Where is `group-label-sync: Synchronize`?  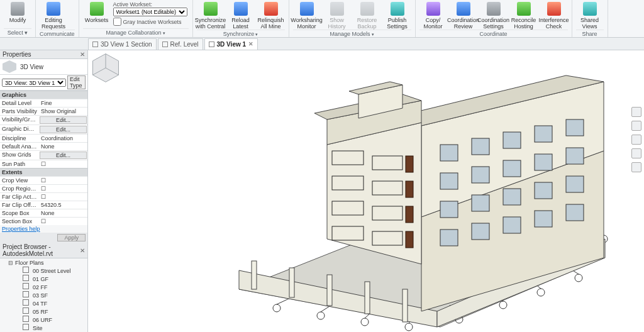 group-label-sync: Synchronize is located at coordinates (240, 34).